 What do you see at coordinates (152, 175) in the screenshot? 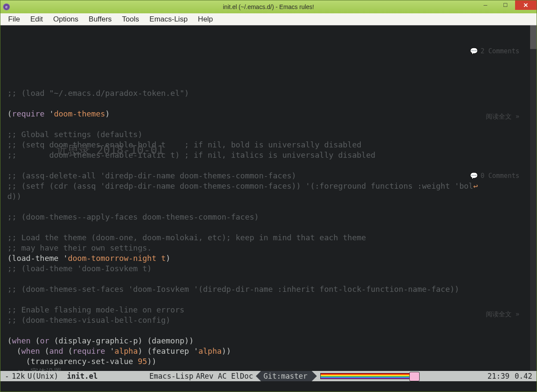
I see `code-line: ;; (assq-delete-all 'diredp-dir-name doo…` at bounding box center [152, 175].